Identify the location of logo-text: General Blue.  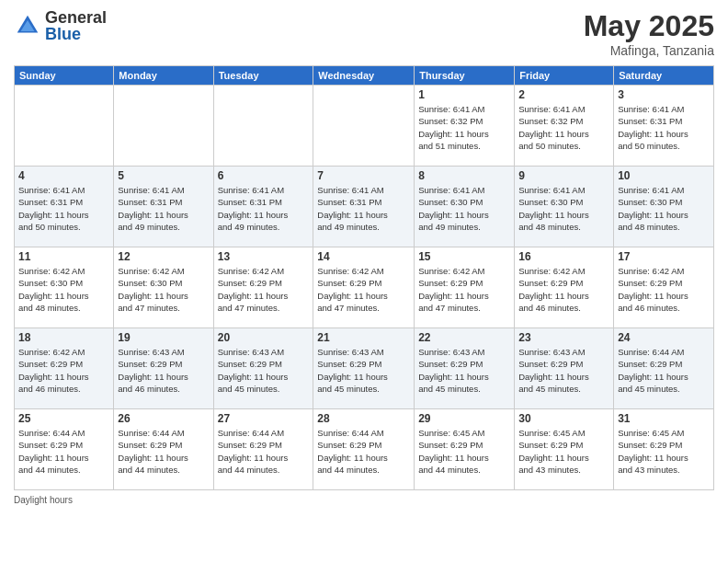
(75, 26).